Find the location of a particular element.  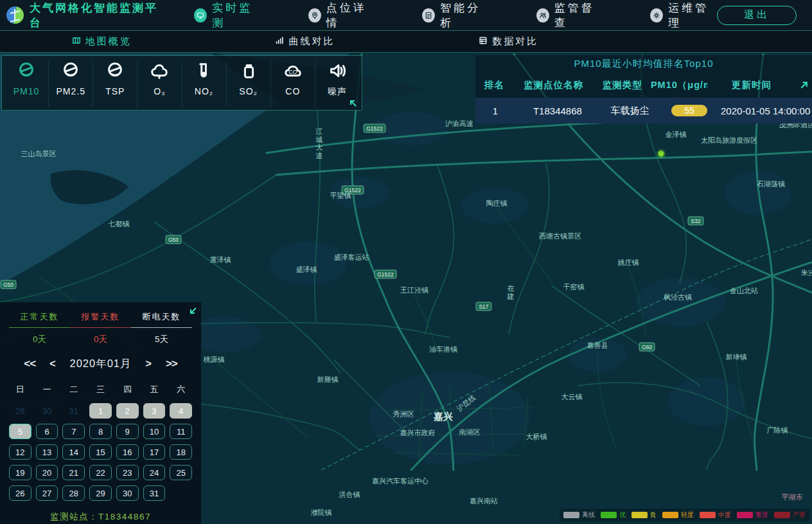

calendar-day: 17 is located at coordinates (154, 452).